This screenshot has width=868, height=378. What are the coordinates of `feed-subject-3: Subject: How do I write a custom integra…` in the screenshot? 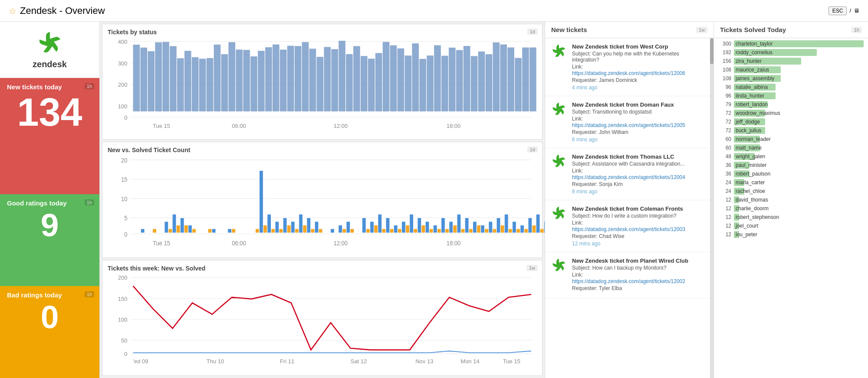 It's located at (640, 216).